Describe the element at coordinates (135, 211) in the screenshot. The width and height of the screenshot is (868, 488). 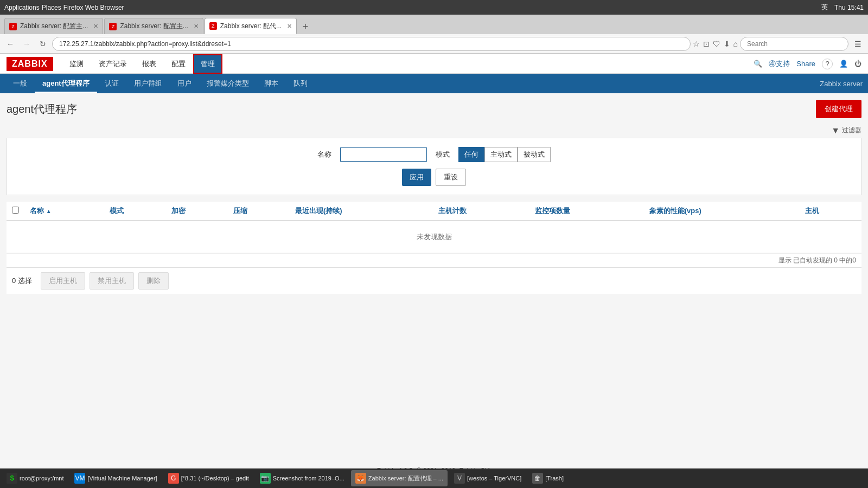
I see `th-mode: 模式` at that location.